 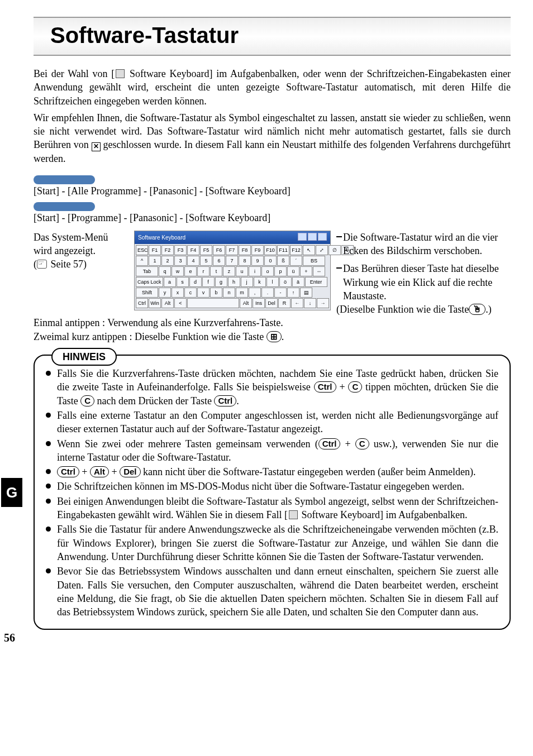 I want to click on kb-key: →, so click(x=323, y=303).